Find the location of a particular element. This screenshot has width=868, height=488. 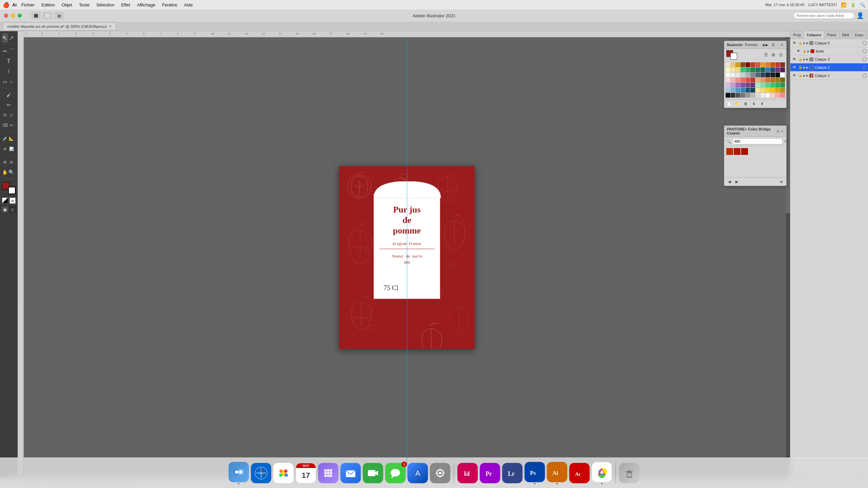

eye-icon-1: 👁 is located at coordinates (794, 76).